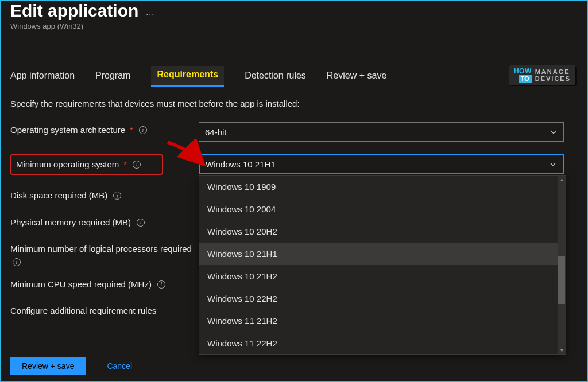 This screenshot has height=382, width=588. Describe the element at coordinates (105, 221) in the screenshot. I see `label-memory: Physical memory required (MB) i` at that location.